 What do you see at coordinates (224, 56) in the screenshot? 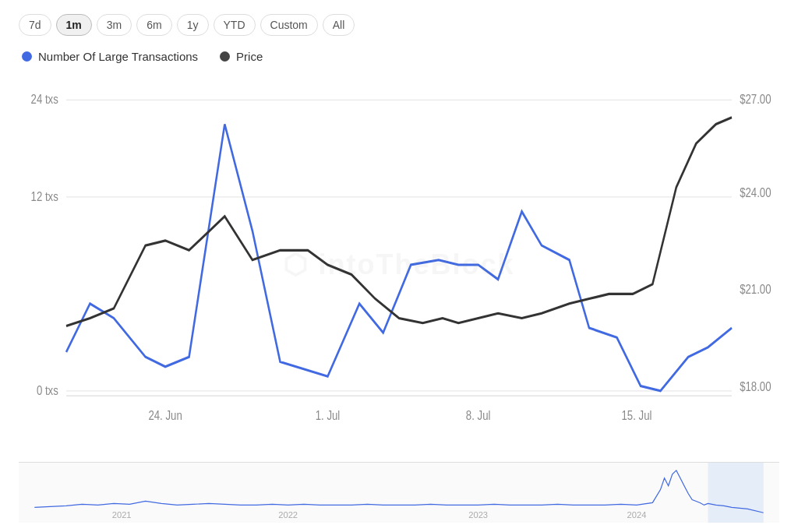
I see `legend-dot-dark` at bounding box center [224, 56].